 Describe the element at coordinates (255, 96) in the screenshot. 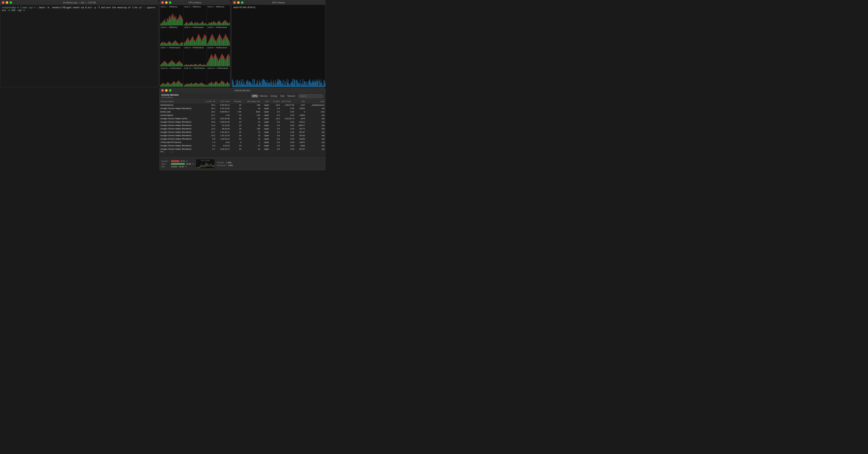

I see `tab-cpu: CPU` at that location.